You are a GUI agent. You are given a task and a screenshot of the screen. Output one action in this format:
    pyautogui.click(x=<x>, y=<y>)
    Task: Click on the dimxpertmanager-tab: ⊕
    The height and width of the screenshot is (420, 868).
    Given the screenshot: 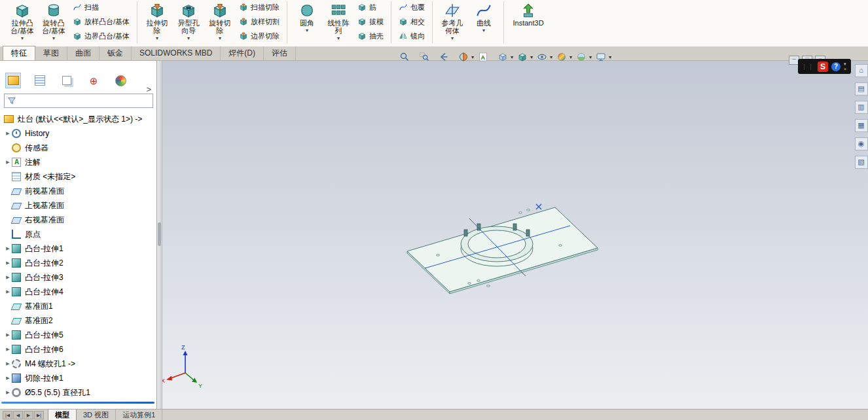 What is the action you would take?
    pyautogui.click(x=94, y=80)
    